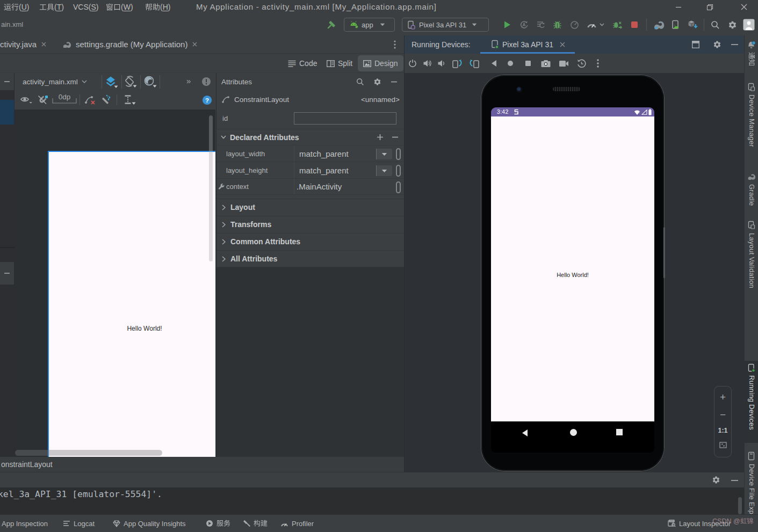  What do you see at coordinates (395, 137) in the screenshot?
I see `remove-attribute-button` at bounding box center [395, 137].